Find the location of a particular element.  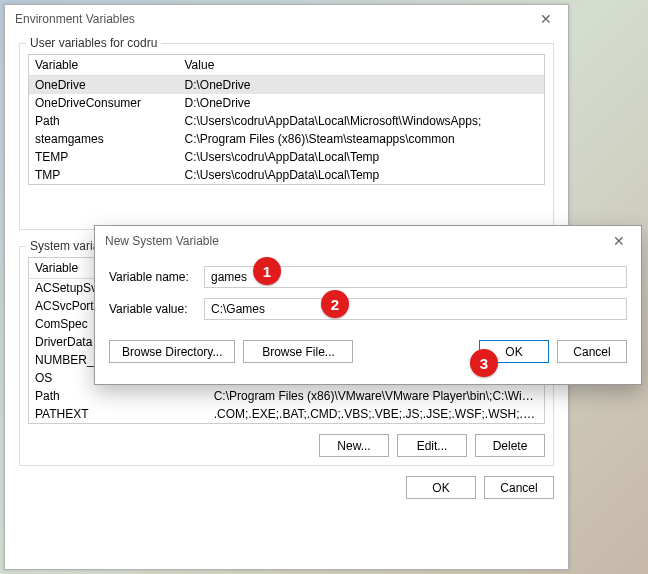

dialog-buttons: OK Cancel is located at coordinates (286, 488).